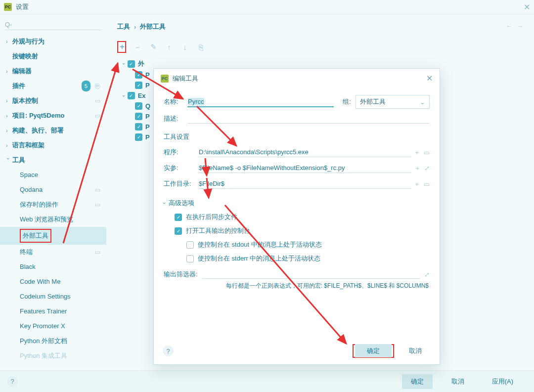 Image resolution: width=534 pixels, height=392 pixels. Describe the element at coordinates (53, 267) in the screenshot. I see `sidebar-item-black: Black` at that location.